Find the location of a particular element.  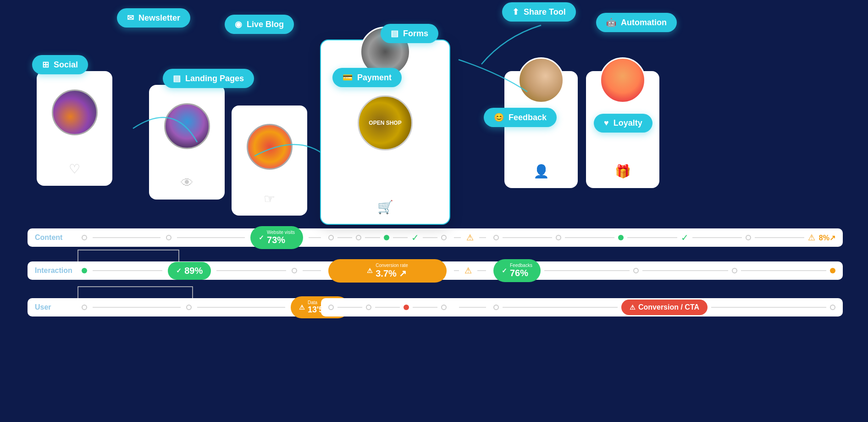

content-check: ✓ is located at coordinates (261, 238).